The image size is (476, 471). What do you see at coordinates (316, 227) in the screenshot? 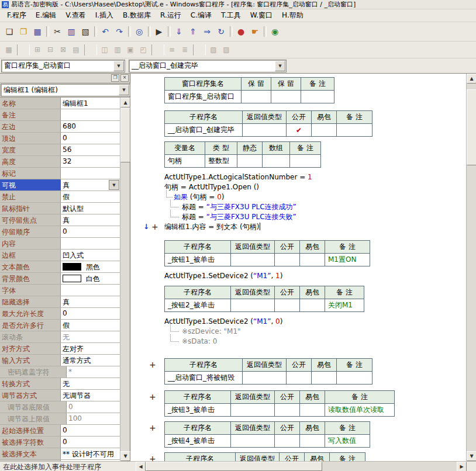
I see `code-line: ↓ + 编辑框1.内容 = 到文本 (句柄)` at bounding box center [316, 227].